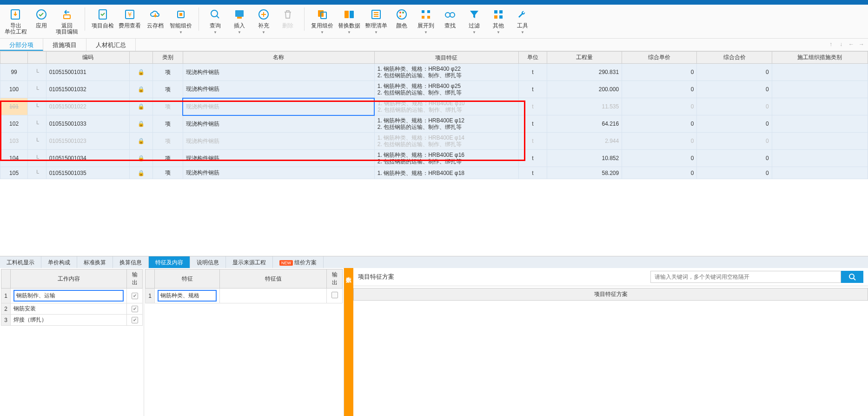 The image size is (868, 416). Describe the element at coordinates (181, 21) in the screenshot. I see `smart-group-btn: 智能组价 ▼` at that location.